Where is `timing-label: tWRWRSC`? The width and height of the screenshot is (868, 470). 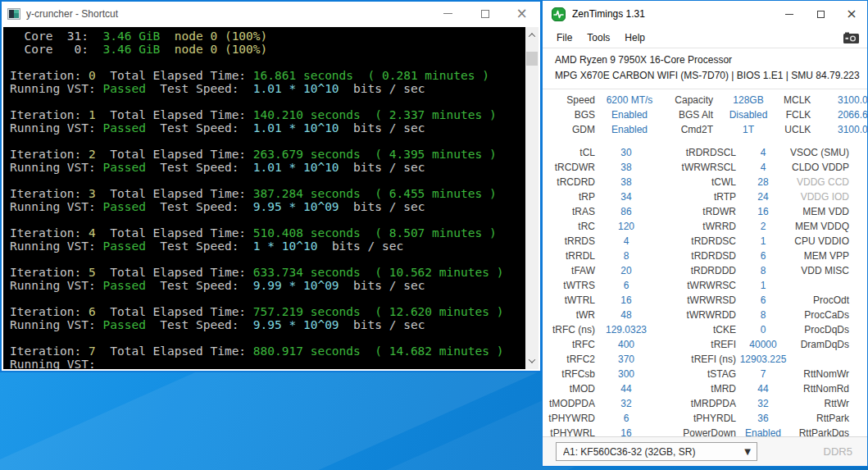
timing-label: tWRWRSC is located at coordinates (697, 285).